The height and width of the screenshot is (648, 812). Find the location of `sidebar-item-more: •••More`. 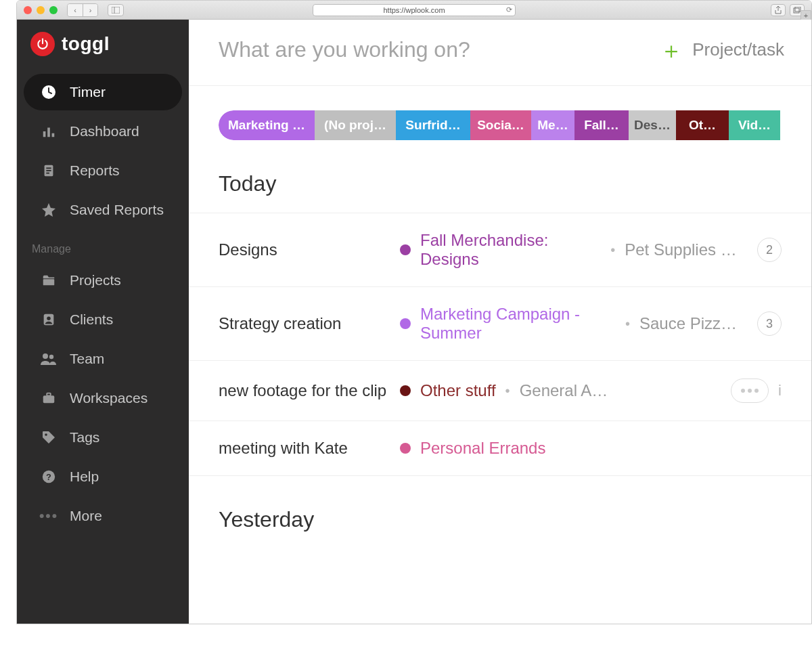

sidebar-item-more: •••More is located at coordinates (103, 516).